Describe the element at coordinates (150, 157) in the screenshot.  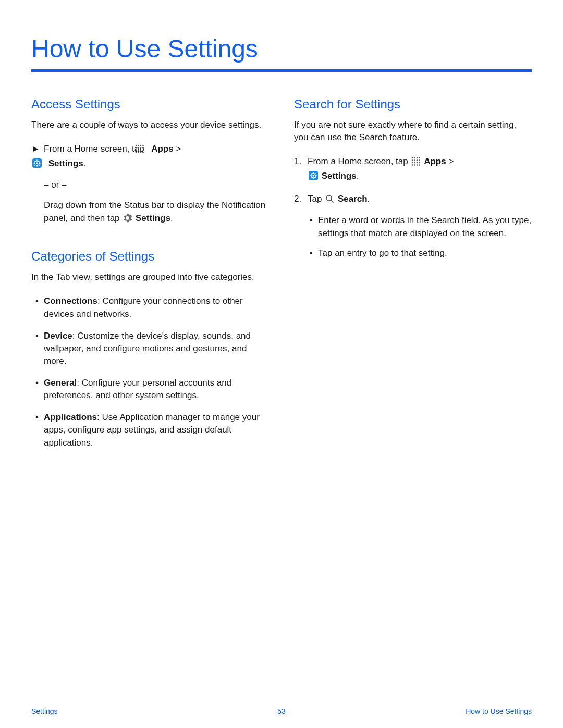
I see `access-step-line: ►From a Home screen, tap Apps > Settings…` at that location.